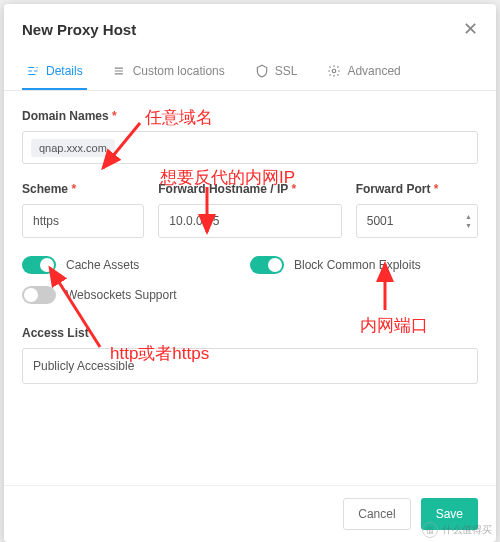  Describe the element at coordinates (470, 29) in the screenshot. I see `close-button: ✕` at that location.